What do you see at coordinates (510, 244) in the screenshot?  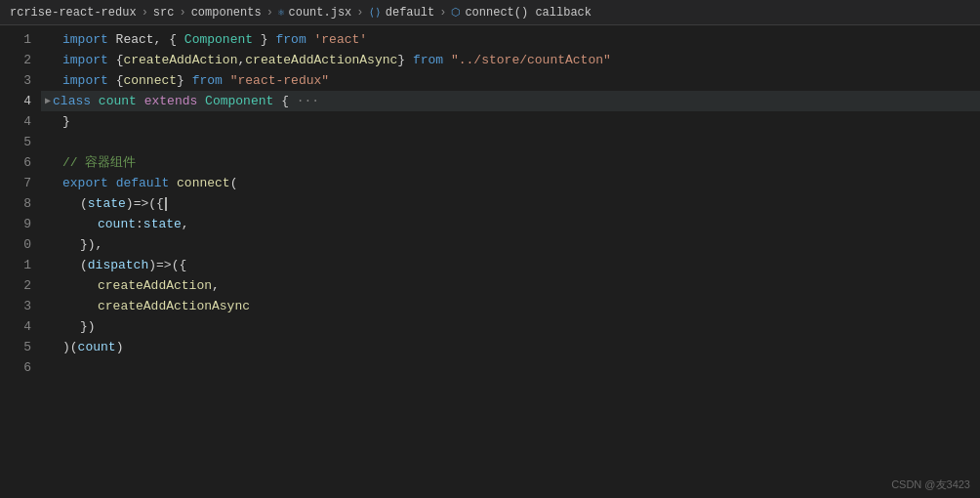 I see `code-line-10: }),` at bounding box center [510, 244].